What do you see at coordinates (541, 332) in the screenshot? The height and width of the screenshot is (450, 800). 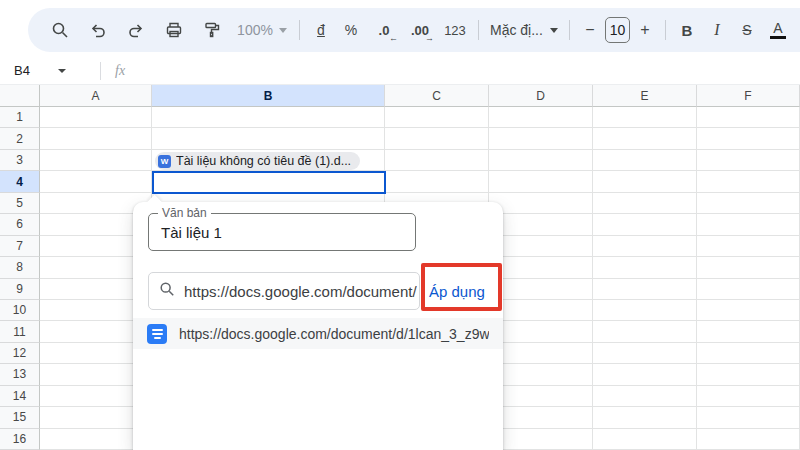 I see `cell-D11` at bounding box center [541, 332].